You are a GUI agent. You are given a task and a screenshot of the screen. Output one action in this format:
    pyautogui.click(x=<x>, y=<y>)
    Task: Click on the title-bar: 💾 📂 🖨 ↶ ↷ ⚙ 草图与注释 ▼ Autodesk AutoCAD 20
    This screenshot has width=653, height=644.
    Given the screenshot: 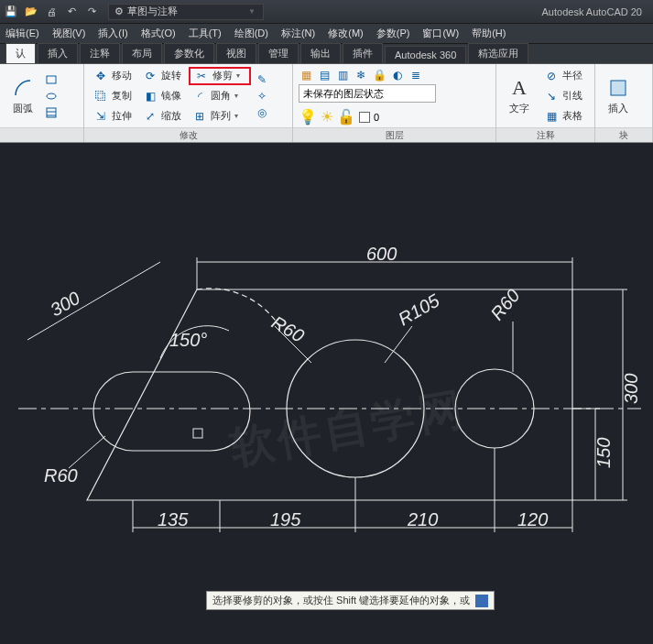 What is the action you would take?
    pyautogui.click(x=326, y=12)
    